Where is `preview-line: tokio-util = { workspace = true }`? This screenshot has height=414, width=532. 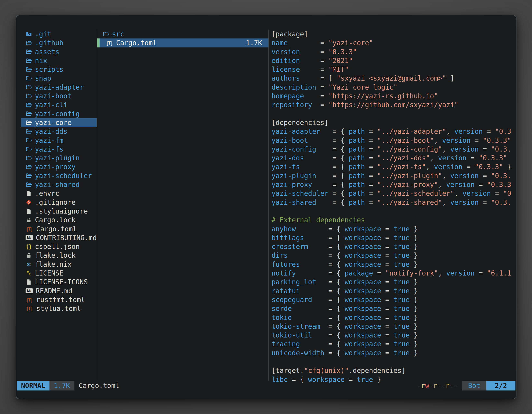 preview-line: tokio-util = { workspace = true } is located at coordinates (393, 335).